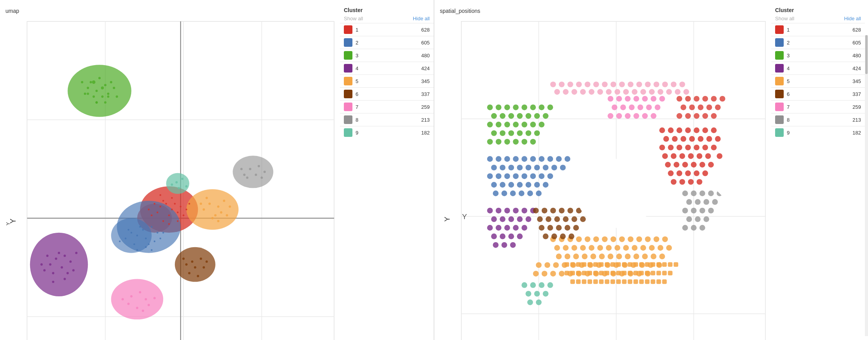 This screenshot has height=340, width=868. What do you see at coordinates (852, 19) in the screenshot?
I see `spatial-hide-all-button: Hide all` at bounding box center [852, 19].